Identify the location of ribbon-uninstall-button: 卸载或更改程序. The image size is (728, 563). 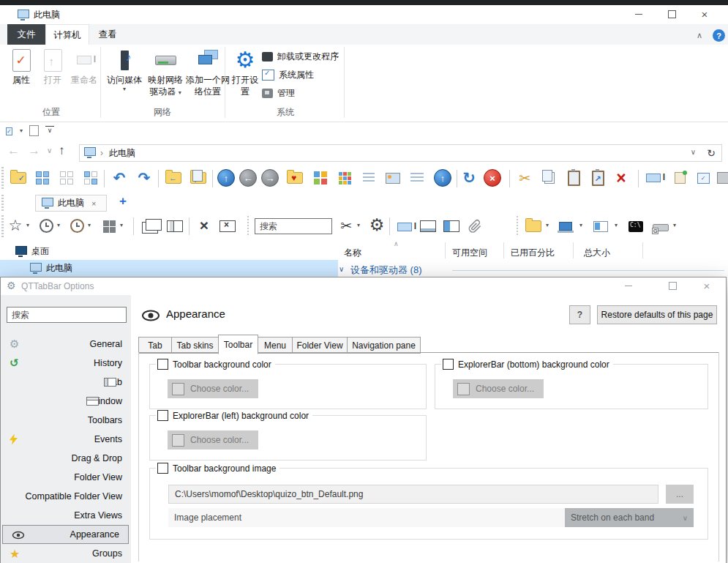
(300, 57).